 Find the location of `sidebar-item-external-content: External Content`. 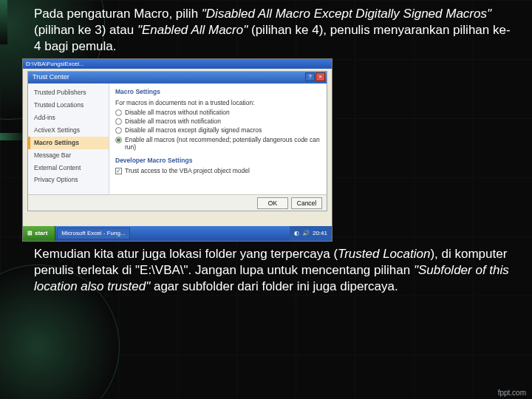

sidebar-item-external-content: External Content is located at coordinates (68, 168).